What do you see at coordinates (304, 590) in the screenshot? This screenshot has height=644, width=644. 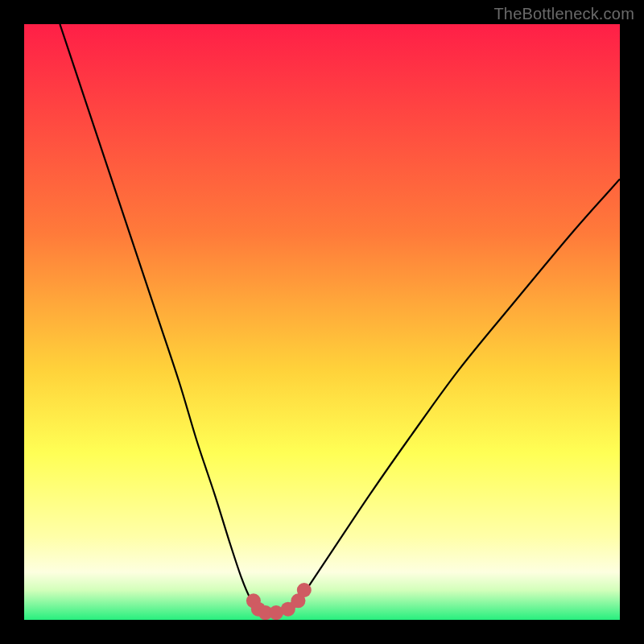 I see `optimal-marker-dot` at bounding box center [304, 590].